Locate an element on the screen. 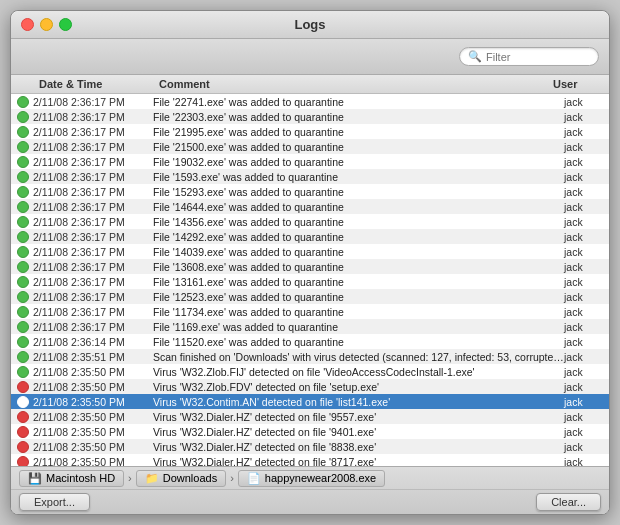 The height and width of the screenshot is (525, 620). table-row: 2/11/08 2:36:17 PM File '1593.exe' was a… is located at coordinates (310, 176).